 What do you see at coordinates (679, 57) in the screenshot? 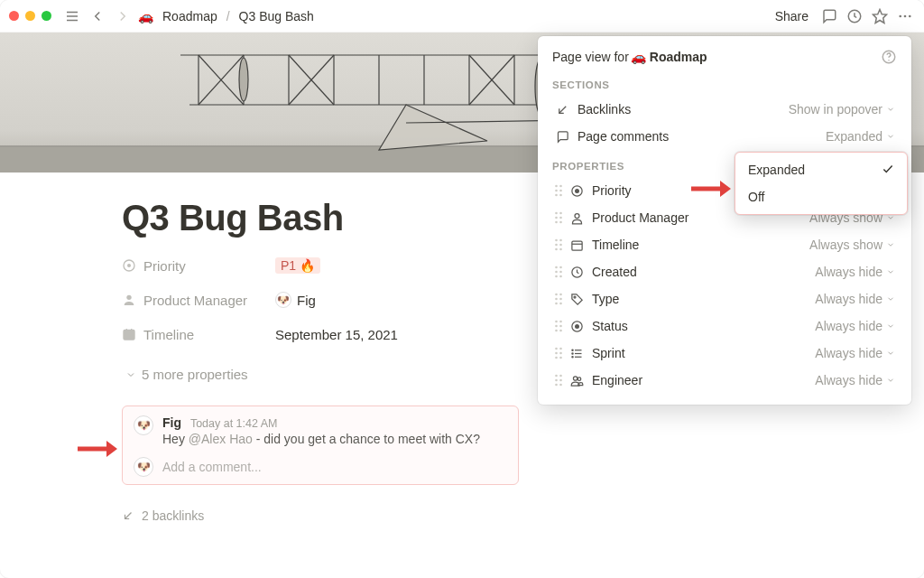
I see `panel-title-name: Roadmap` at bounding box center [679, 57].